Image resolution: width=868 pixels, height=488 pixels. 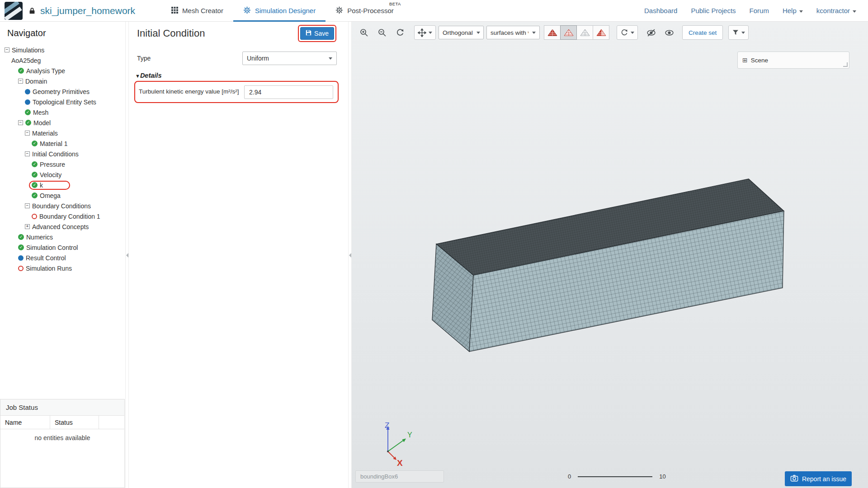 What do you see at coordinates (62, 102) in the screenshot?
I see `tree-item-topological-entity-sets: Topological Entity Sets` at bounding box center [62, 102].